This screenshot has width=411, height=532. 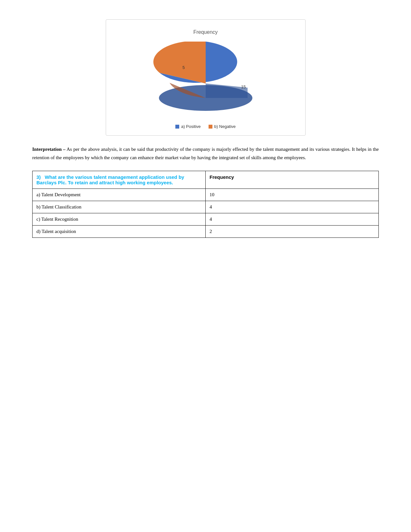 What do you see at coordinates (225, 126) in the screenshot?
I see `legend-label-negative: b) Negative` at bounding box center [225, 126].